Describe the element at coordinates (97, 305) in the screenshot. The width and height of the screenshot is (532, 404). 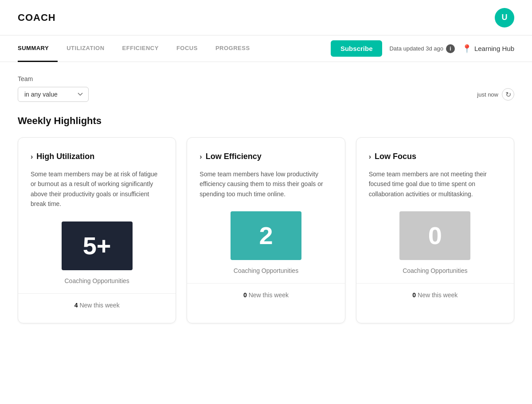
I see `new-this-week: 4 New this week` at that location.